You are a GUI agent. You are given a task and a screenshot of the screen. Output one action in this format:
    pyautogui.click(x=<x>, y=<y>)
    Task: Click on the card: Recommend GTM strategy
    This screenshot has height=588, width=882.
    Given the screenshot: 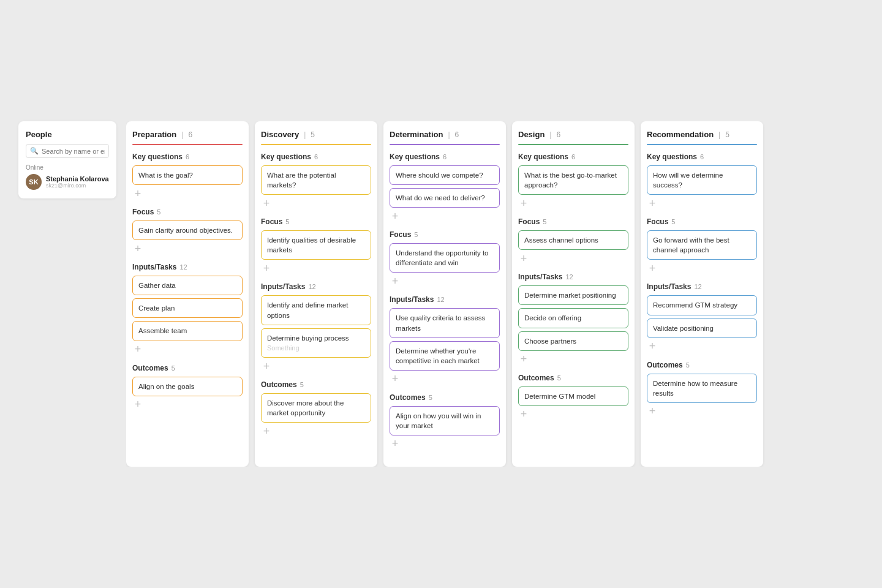 What is the action you would take?
    pyautogui.click(x=702, y=305)
    